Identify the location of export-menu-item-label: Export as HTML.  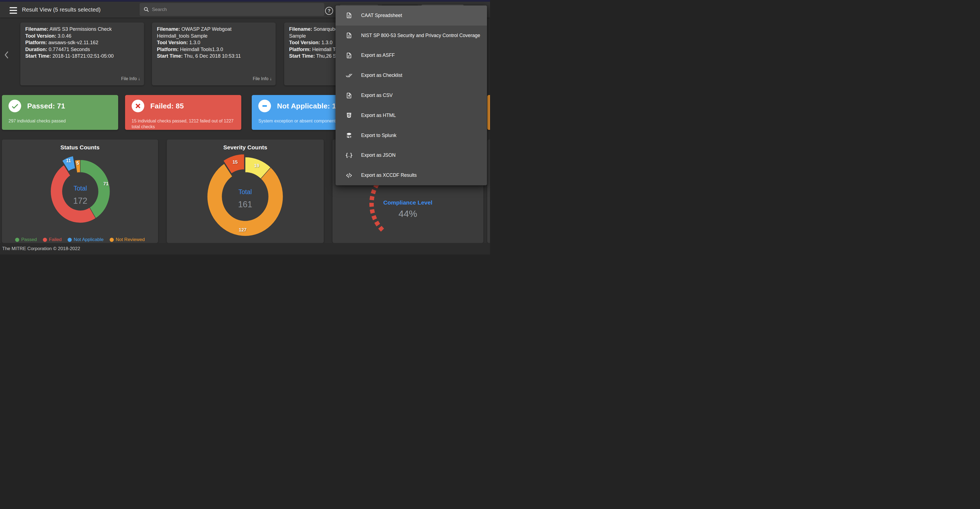
(378, 116).